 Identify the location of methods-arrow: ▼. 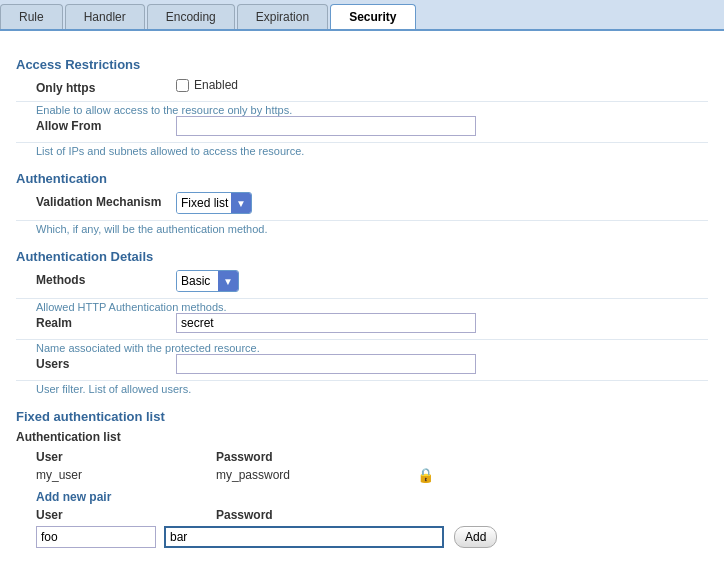
(228, 281).